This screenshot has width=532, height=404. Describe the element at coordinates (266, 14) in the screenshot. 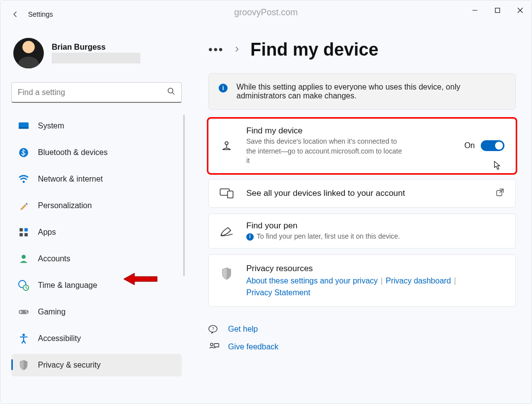

I see `title-bar: Settings groovyPost.com` at that location.